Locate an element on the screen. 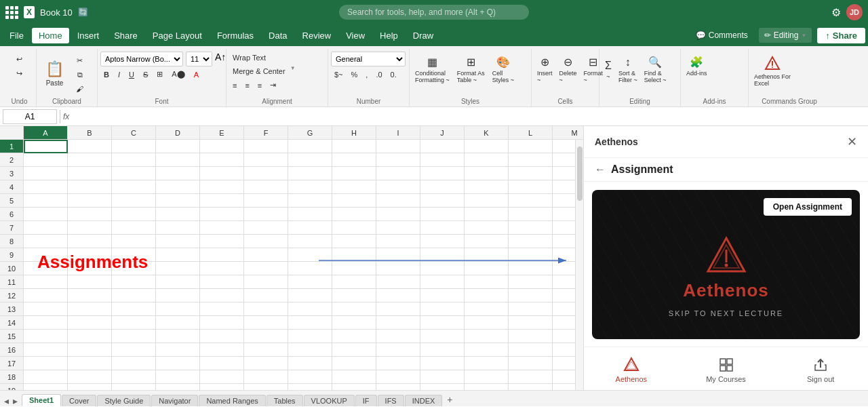 This screenshot has height=409, width=868. number-format-select: General is located at coordinates (368, 59).